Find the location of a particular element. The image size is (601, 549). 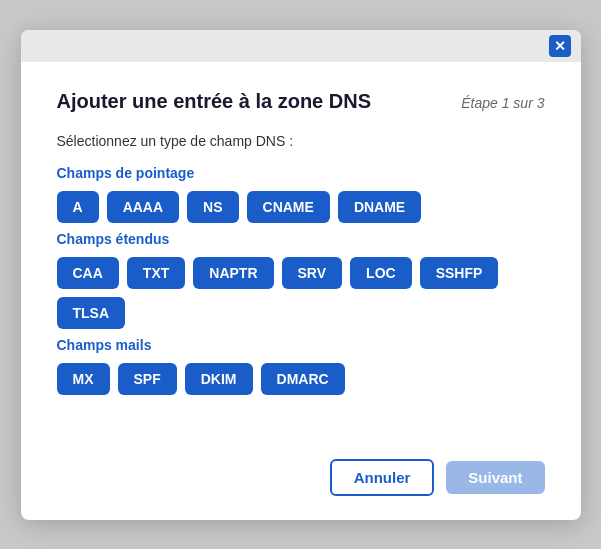

dns-btn-aaaa: AAAA is located at coordinates (143, 207).